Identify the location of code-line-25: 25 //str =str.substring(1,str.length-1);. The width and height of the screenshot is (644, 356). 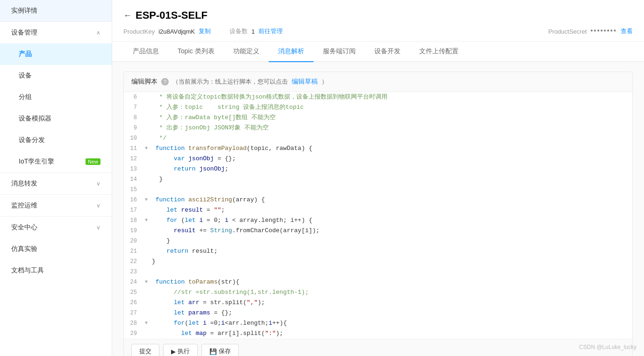
(378, 292).